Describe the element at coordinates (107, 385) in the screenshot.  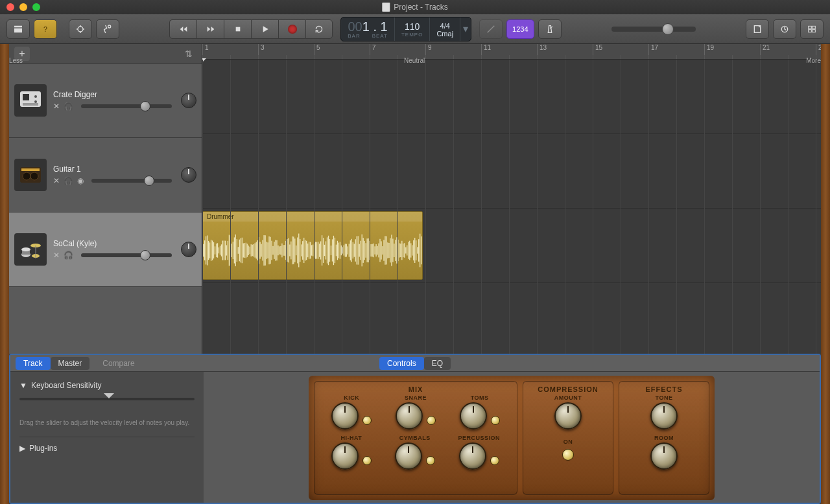
I see `sensitivity-header: ▼ Keyboard Sensitivity` at that location.